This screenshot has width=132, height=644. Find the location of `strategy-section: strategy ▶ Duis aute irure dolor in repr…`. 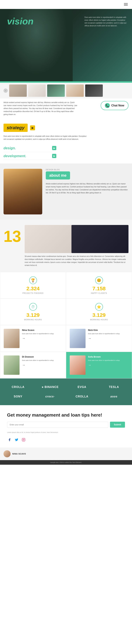

strategy-section: strategy ▶ Duis aute irure dolor in repr… is located at coordinates (66, 141).